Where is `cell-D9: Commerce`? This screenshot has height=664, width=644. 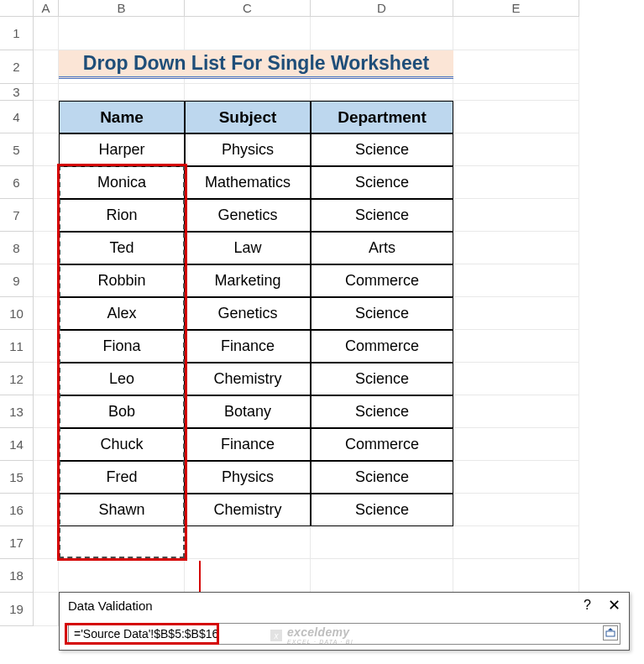
cell-D9: Commerce is located at coordinates (382, 280).